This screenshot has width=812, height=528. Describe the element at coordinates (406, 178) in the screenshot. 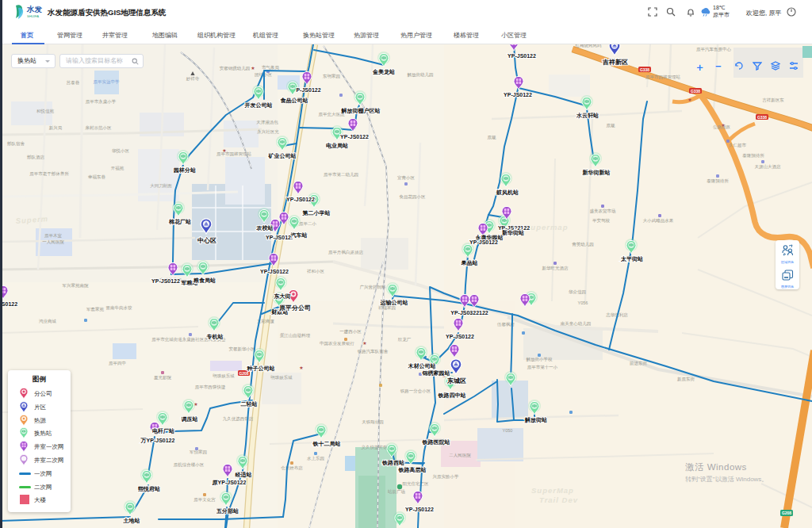

I see `svg-text: 宜青小区` at that location.